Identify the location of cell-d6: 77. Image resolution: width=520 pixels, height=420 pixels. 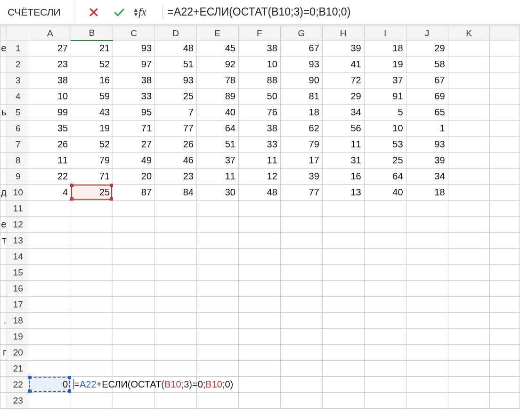
(176, 129).